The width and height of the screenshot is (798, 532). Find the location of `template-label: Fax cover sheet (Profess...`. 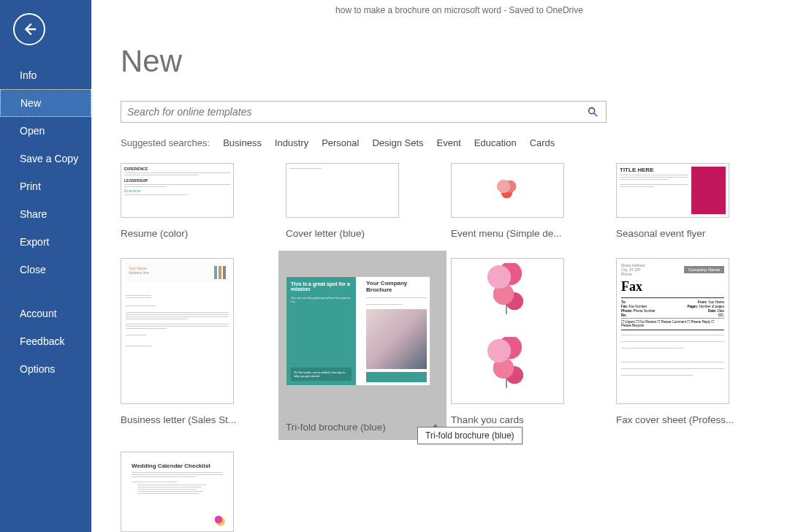

template-label: Fax cover sheet (Profess... is located at coordinates (689, 419).